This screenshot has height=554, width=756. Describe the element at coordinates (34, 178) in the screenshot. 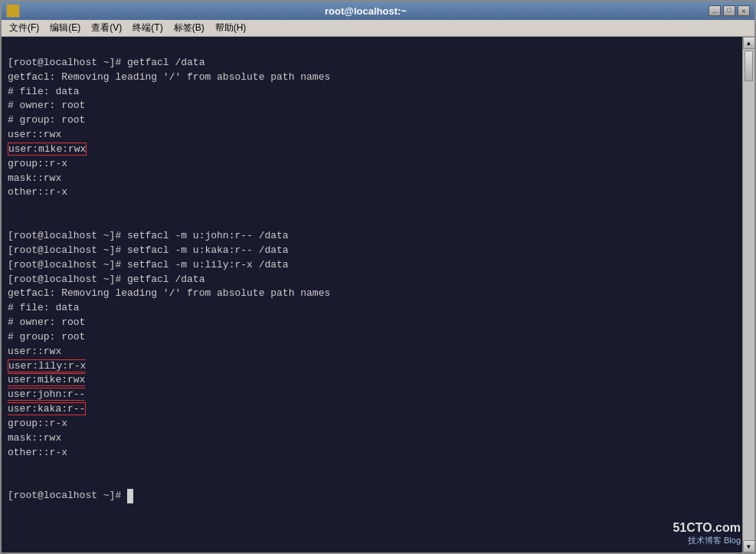

I see `line-9: mask::rwx` at that location.